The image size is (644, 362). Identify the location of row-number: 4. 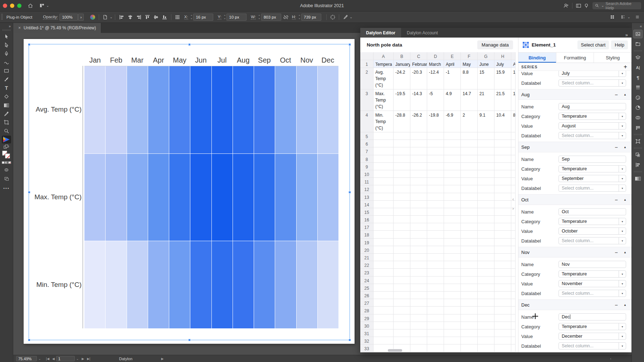
(367, 122).